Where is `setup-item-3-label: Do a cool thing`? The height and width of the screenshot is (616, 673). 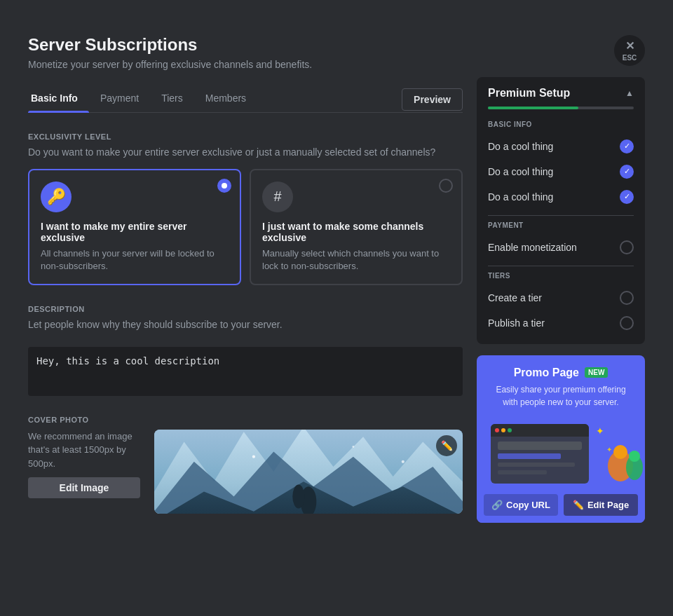
setup-item-3-label: Do a cool thing is located at coordinates (520, 197).